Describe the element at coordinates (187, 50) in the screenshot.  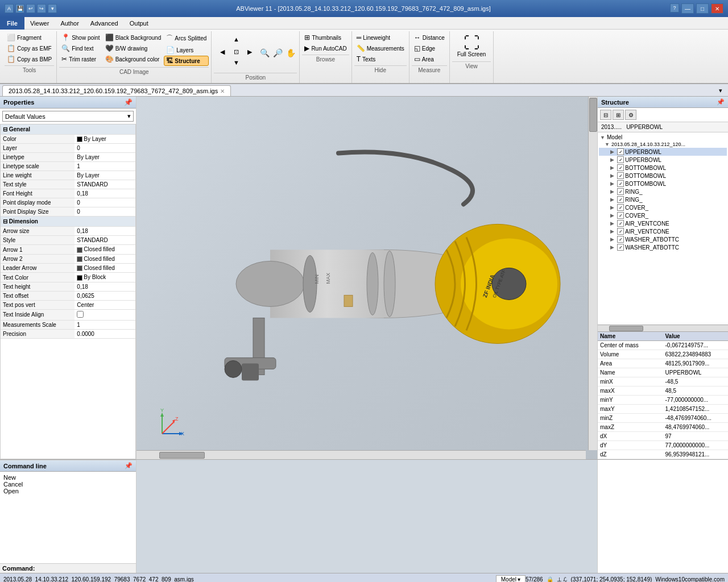
I see `layers-button: 📄 Layers` at that location.